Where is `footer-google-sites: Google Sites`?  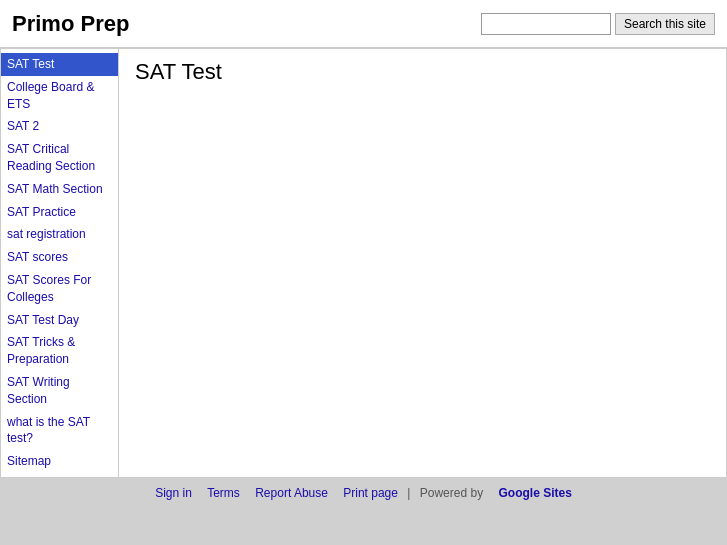
footer-google-sites: Google Sites is located at coordinates (534, 493).